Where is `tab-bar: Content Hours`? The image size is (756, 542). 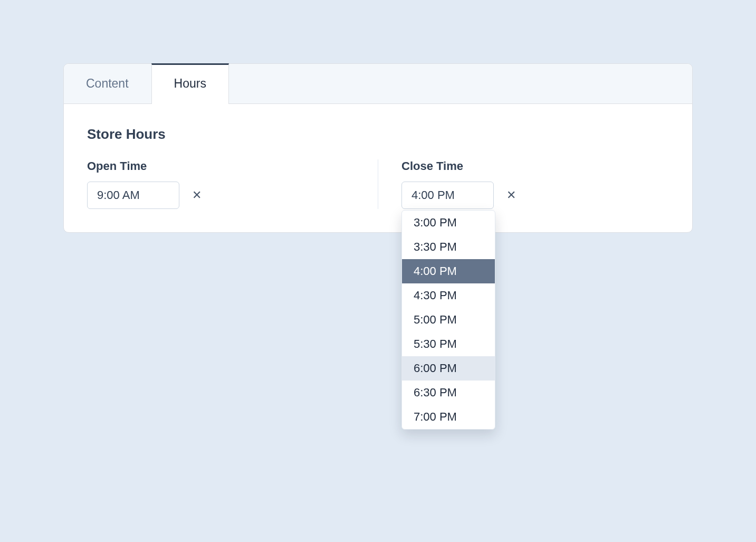 tab-bar: Content Hours is located at coordinates (378, 84).